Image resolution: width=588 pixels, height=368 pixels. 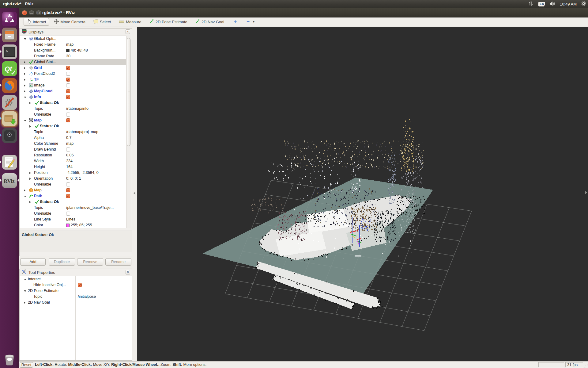 What do you see at coordinates (73, 144) in the screenshot?
I see `tree-row-color-scheme: Color Schememap` at bounding box center [73, 144].